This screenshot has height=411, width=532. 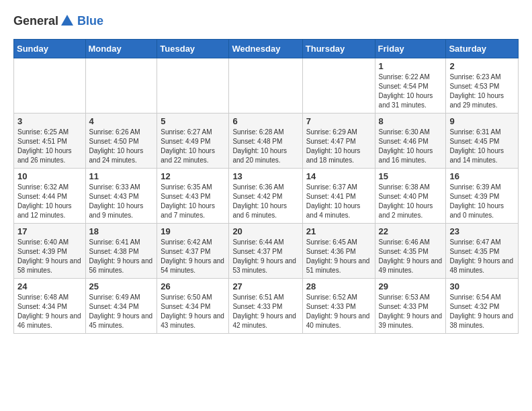 I want to click on calendar-header-thursday: Thursday, so click(x=339, y=49).